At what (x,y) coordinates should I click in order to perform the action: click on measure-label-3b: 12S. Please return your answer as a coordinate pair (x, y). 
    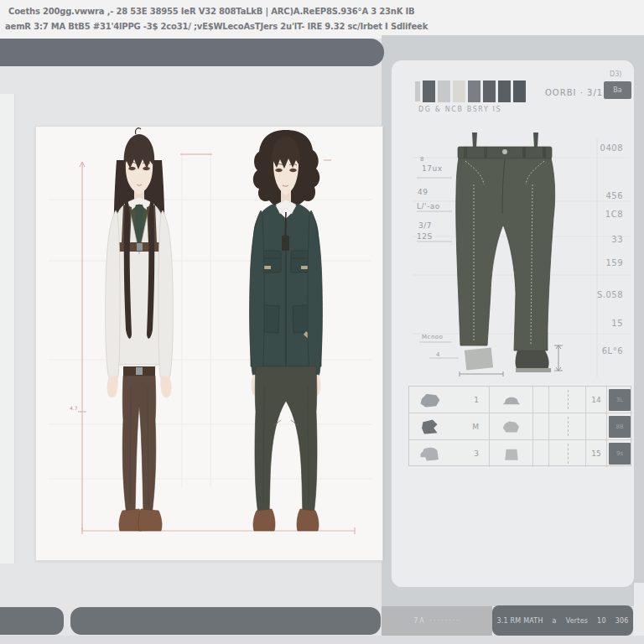
    Looking at the image, I should click on (424, 236).